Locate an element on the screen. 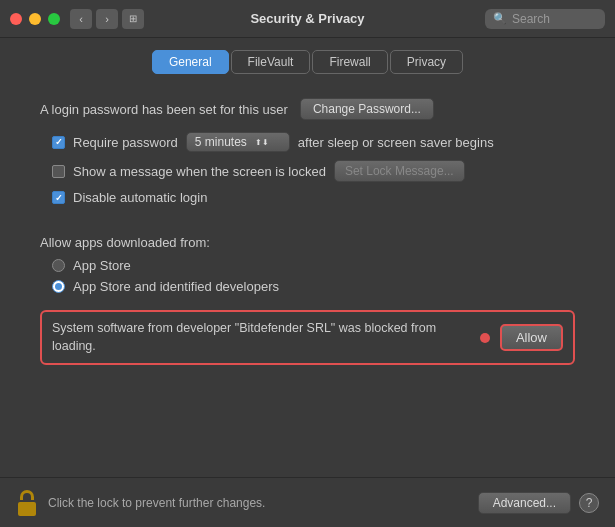 The height and width of the screenshot is (527, 615). allow-button: Allow is located at coordinates (532, 338).